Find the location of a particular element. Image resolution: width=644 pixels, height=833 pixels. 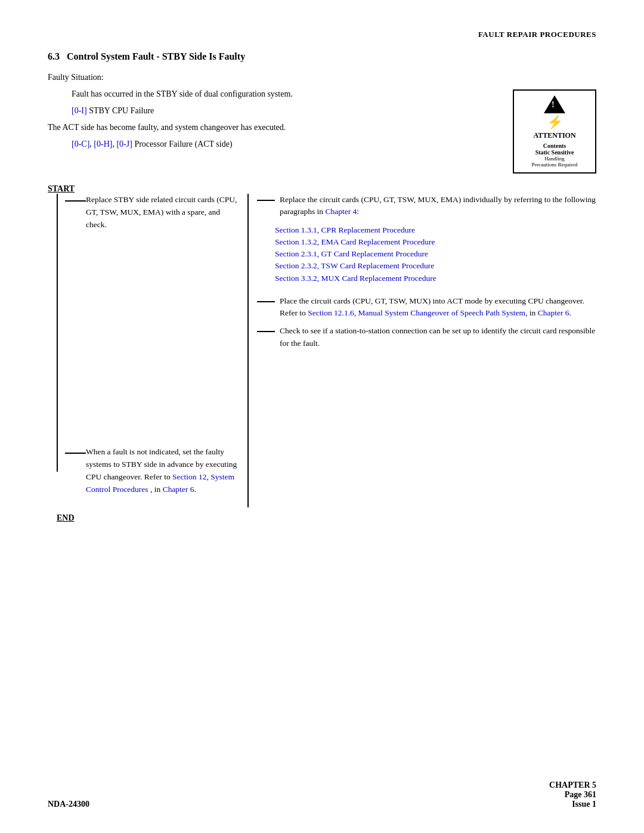

link-sec232: Section 2.3.2, TSW Card Replacement Proc… is located at coordinates (435, 266).